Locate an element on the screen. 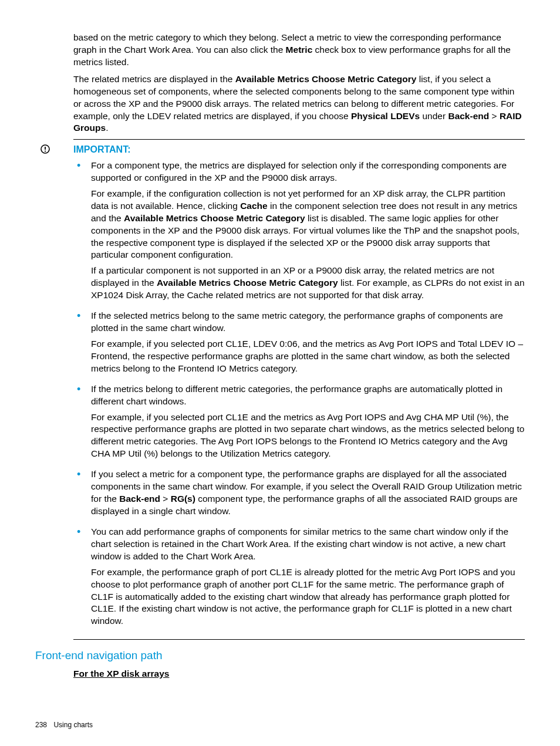 The width and height of the screenshot is (560, 746). list-item: If the metrics belong to different metri… is located at coordinates (299, 422).